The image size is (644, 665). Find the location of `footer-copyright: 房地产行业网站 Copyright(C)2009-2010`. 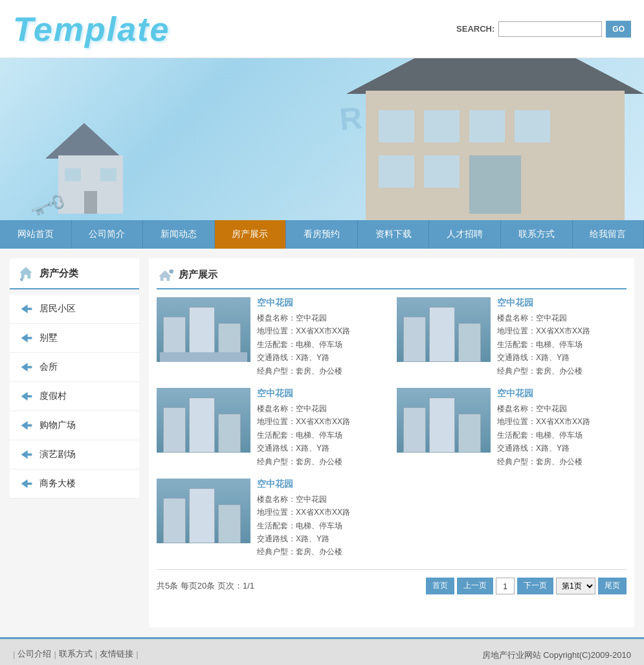

footer-copyright: 房地产行业网站 Copyright(C)2009-2010 is located at coordinates (557, 655).